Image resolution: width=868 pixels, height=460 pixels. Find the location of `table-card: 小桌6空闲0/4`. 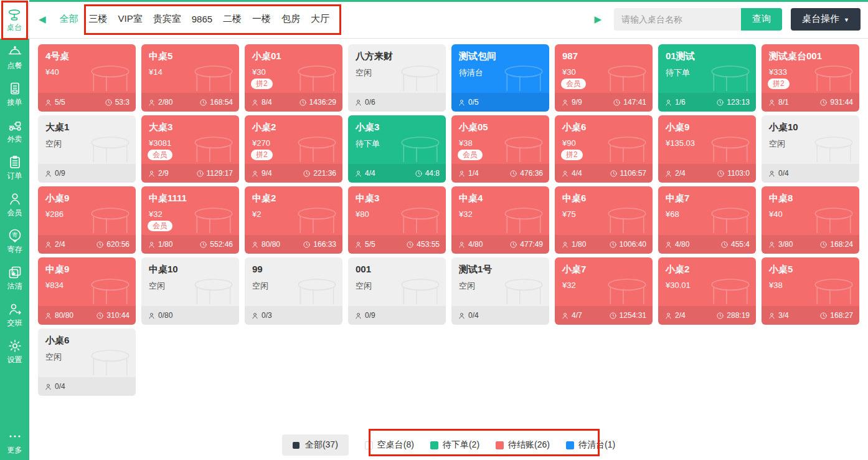

table-card: 小桌6空闲0/4 is located at coordinates (87, 362).